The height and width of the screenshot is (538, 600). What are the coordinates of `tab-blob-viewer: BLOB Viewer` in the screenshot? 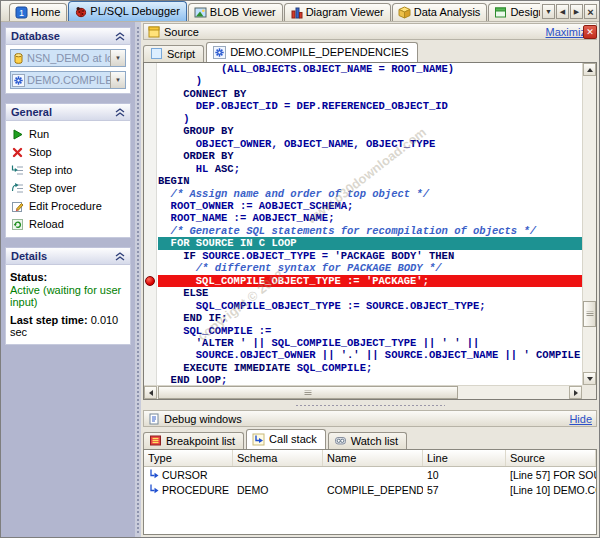 It's located at (236, 12).